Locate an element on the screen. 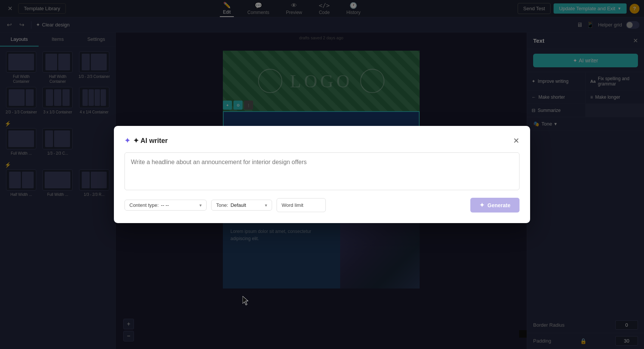 The width and height of the screenshot is (644, 349). modal-title: ✦ ✦ AI writer is located at coordinates (146, 141).